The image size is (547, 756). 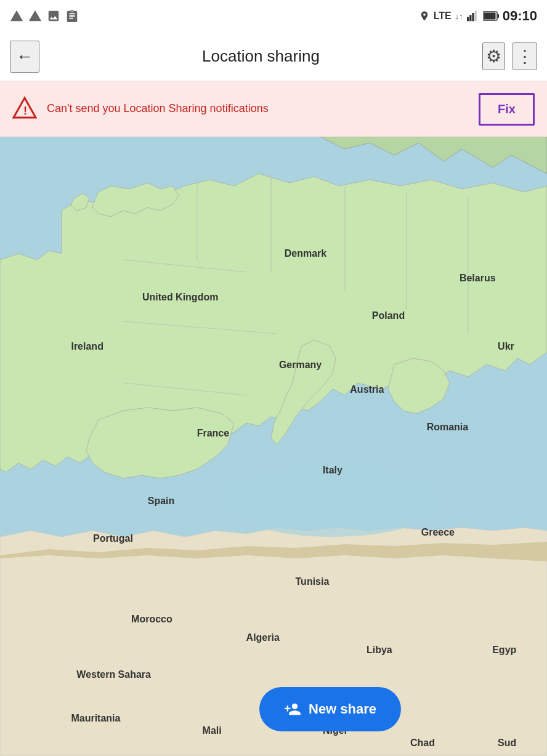 I want to click on battery-icon, so click(x=491, y=16).